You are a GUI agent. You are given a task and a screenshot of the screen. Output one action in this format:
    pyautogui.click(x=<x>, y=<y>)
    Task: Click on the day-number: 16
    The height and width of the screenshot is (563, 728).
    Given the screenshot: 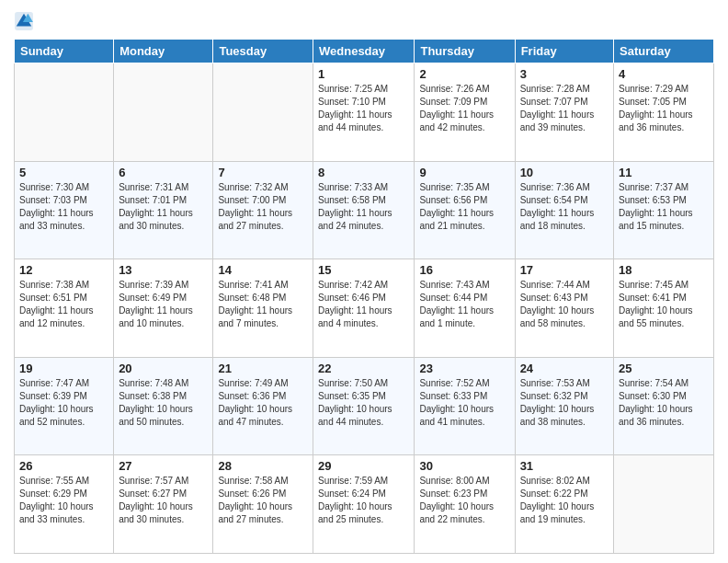 What is the action you would take?
    pyautogui.click(x=464, y=270)
    